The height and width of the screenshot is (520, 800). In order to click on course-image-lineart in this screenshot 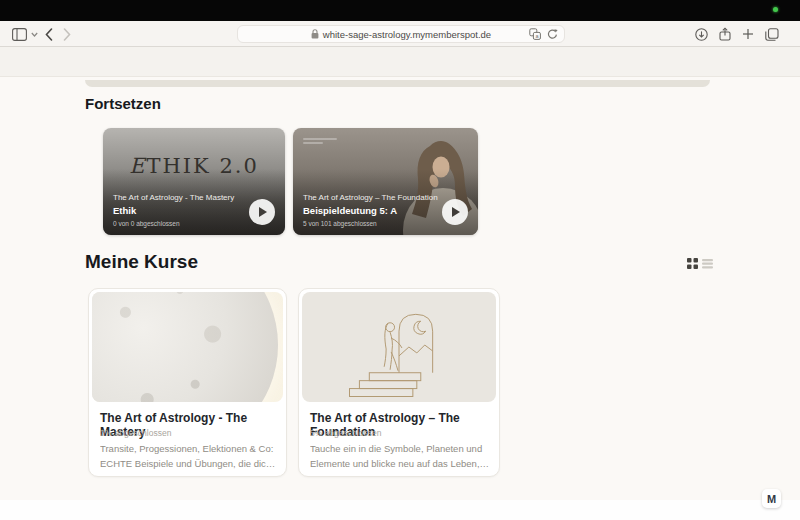, I will do `click(399, 347)`.